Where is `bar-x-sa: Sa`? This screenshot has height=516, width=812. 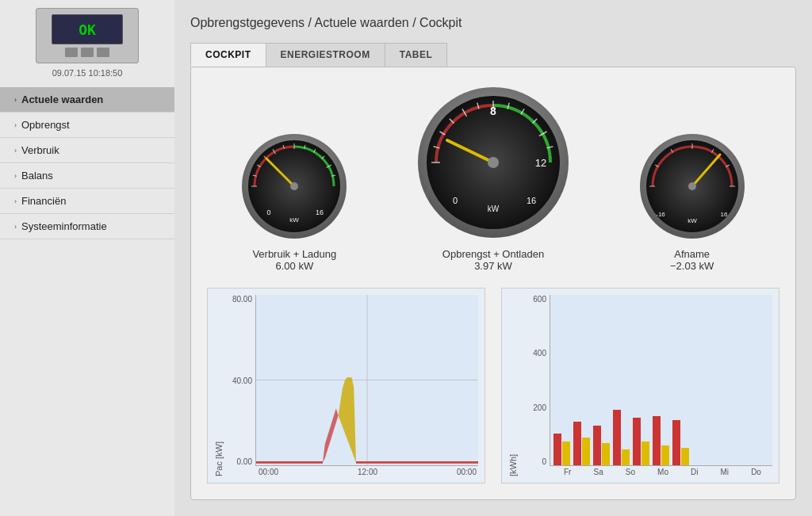
bar-x-sa: Sa is located at coordinates (599, 472).